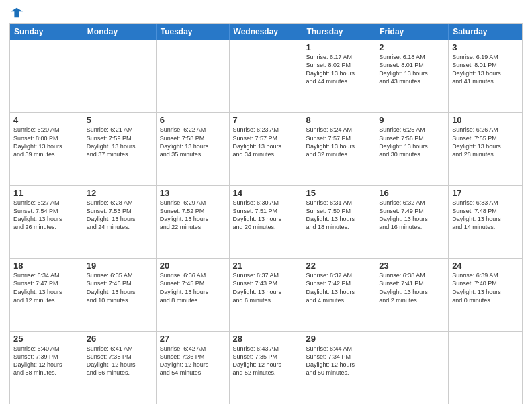 This screenshot has height=411, width=532. What do you see at coordinates (339, 266) in the screenshot?
I see `day-number: 22` at bounding box center [339, 266].